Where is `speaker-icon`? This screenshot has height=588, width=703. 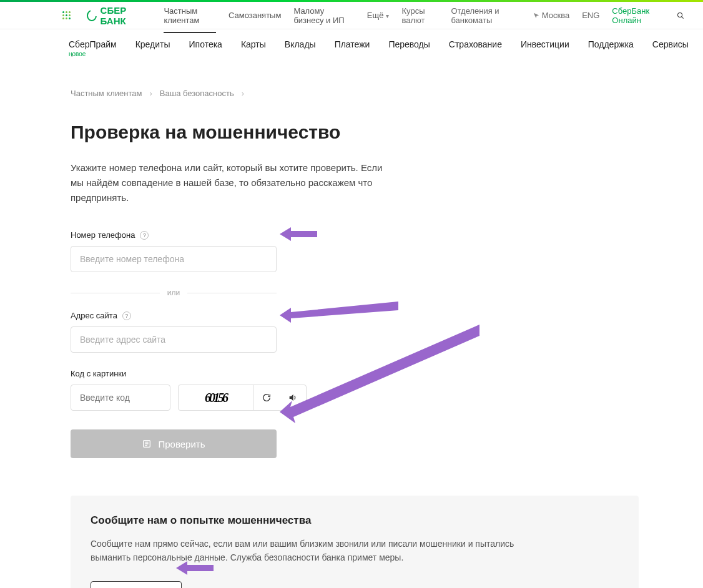
speaker-icon is located at coordinates (293, 398).